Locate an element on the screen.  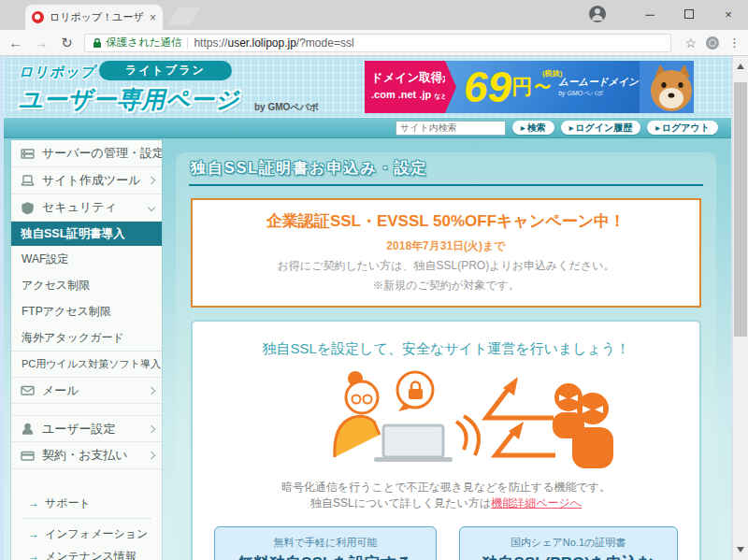
tab-close-icon: × is located at coordinates (153, 18).